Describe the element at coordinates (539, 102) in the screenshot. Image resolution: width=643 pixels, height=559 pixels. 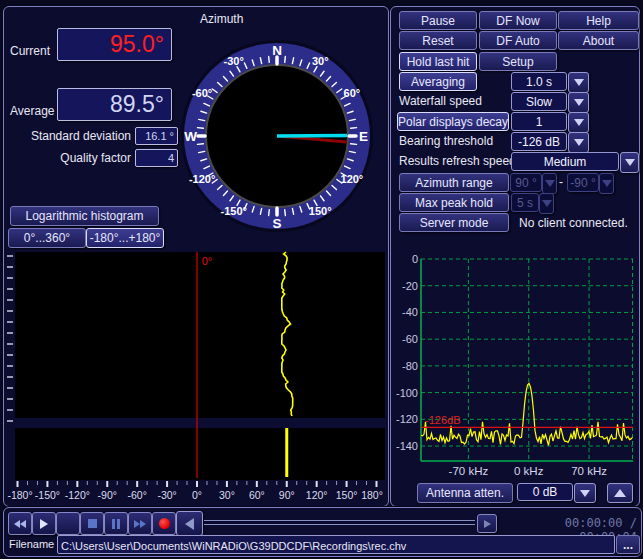
I see `waterfall-speed-select: Slow` at that location.